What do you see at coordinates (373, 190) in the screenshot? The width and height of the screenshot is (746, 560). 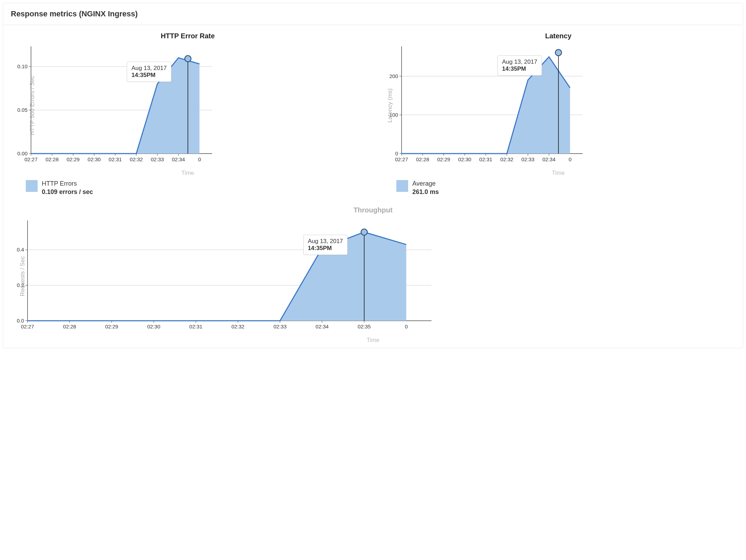 I see `legend-row: HTTP Errors 0.109 errors / sec Average 2…` at bounding box center [373, 190].